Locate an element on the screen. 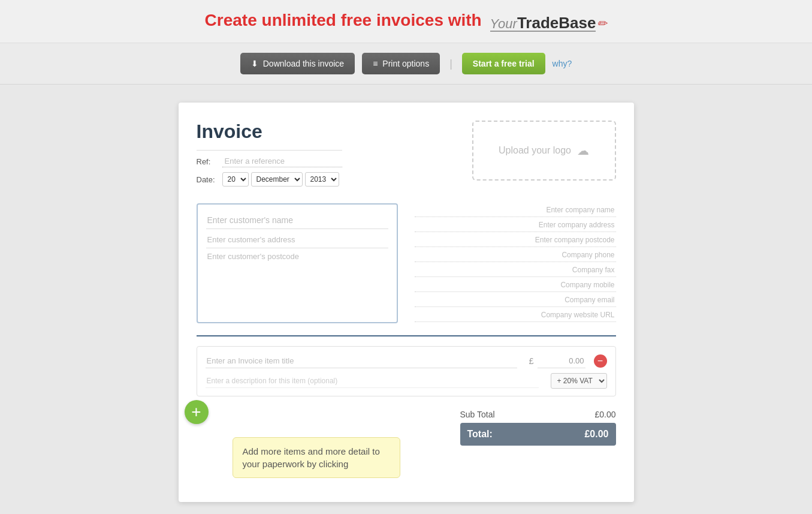  remove-item-button: − is located at coordinates (600, 361).